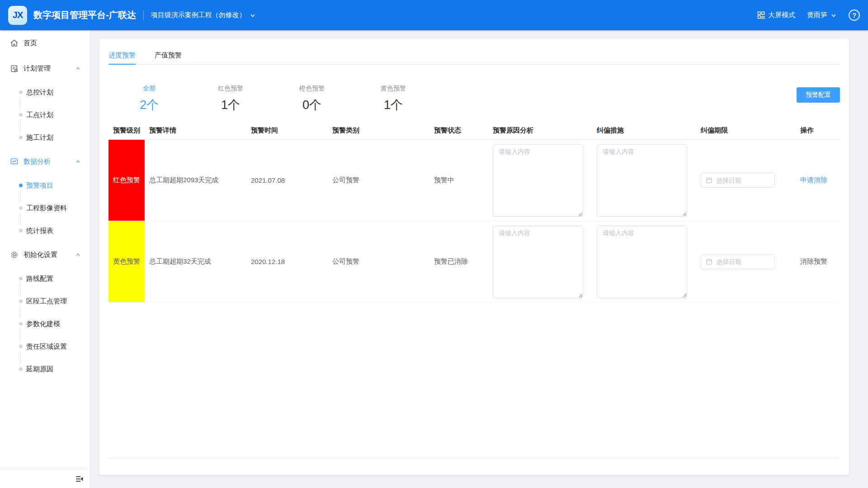  What do you see at coordinates (644, 130) in the screenshot?
I see `column-header: 纠偏措施` at bounding box center [644, 130].